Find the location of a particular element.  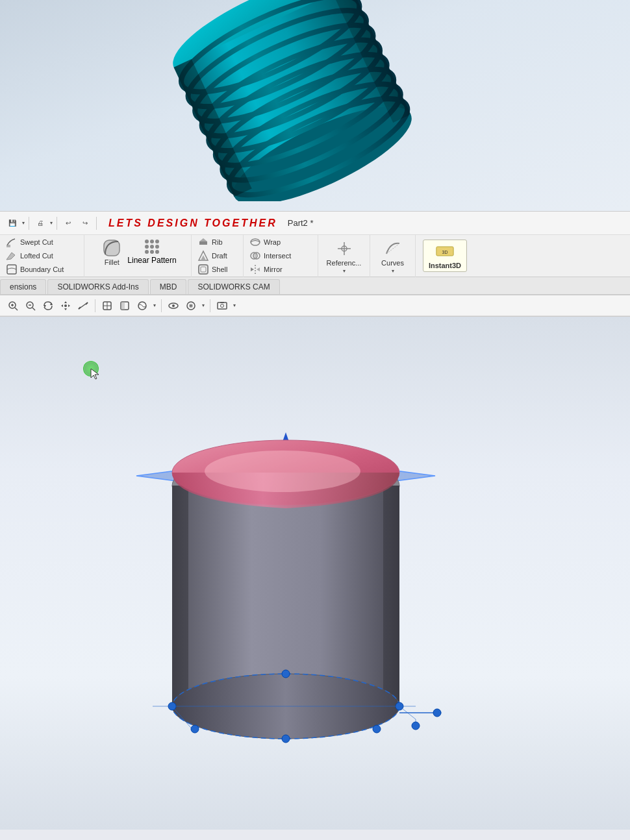

toolbar-area: 💾 ▾ 🖨 ▾ ↩ ↪ LETS DESIGN TOGETHER Part2 * is located at coordinates (315, 264).